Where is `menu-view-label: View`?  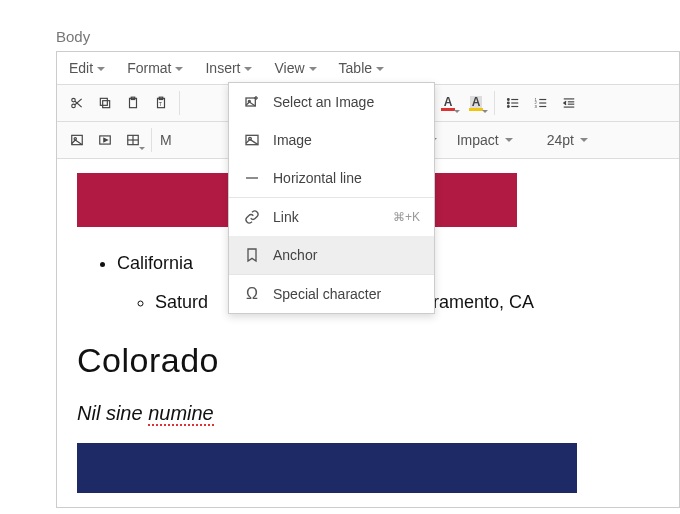
menu-view-label: View is located at coordinates (289, 68).